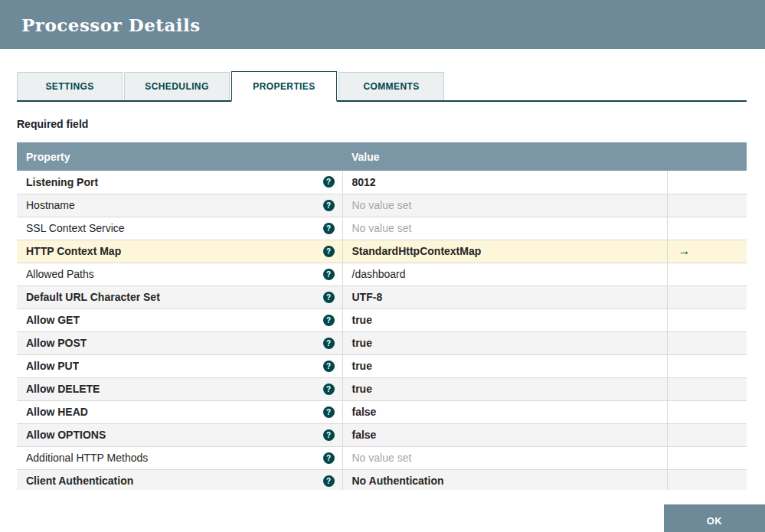 The width and height of the screenshot is (765, 532). I want to click on property-name: HTTP Context Map, so click(74, 251).